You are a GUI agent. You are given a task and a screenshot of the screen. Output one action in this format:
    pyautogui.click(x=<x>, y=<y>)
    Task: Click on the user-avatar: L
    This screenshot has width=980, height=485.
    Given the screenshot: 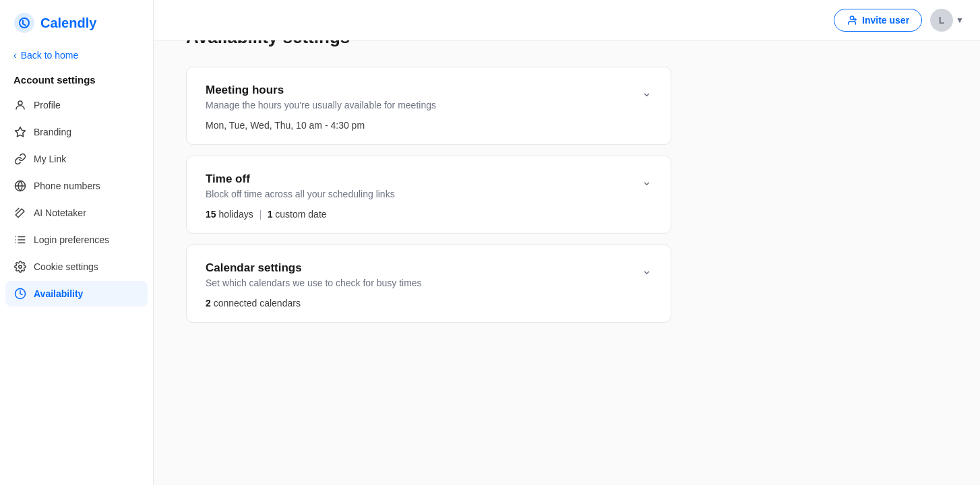 What is the action you would take?
    pyautogui.click(x=942, y=20)
    